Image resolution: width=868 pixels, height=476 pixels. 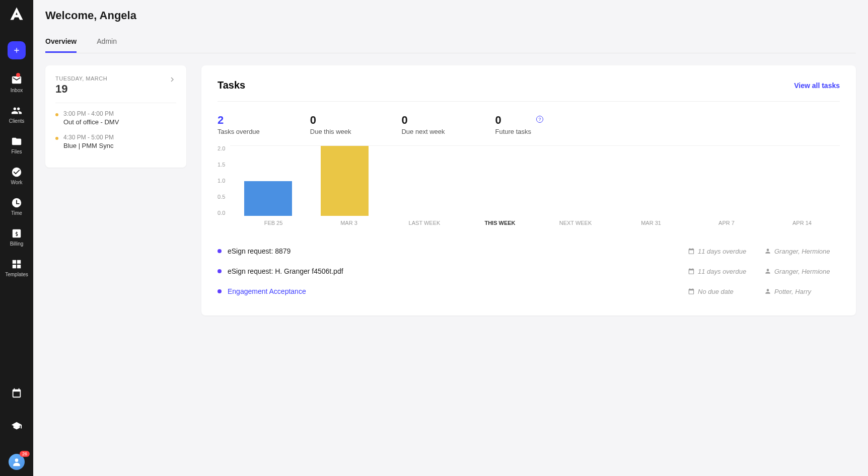 What do you see at coordinates (116, 118) in the screenshot?
I see `calendar-event: 3:00 PM - 4:00 PMOut of office - DMV` at bounding box center [116, 118].